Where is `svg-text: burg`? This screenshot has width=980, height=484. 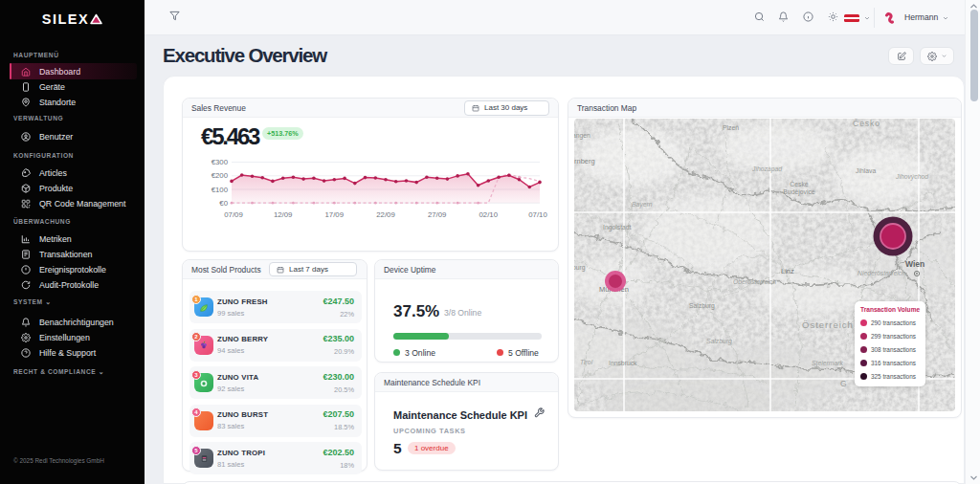 svg-text: burg is located at coordinates (580, 268).